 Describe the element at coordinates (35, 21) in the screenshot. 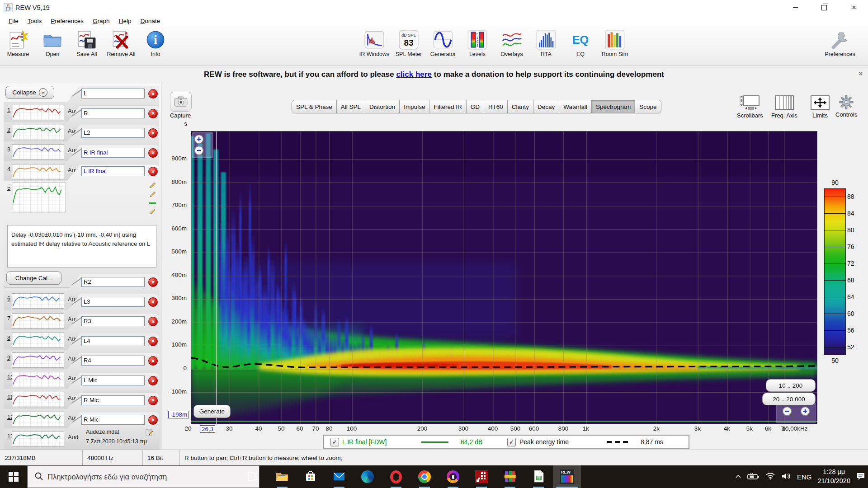

I see `menu-tools: Tools` at that location.